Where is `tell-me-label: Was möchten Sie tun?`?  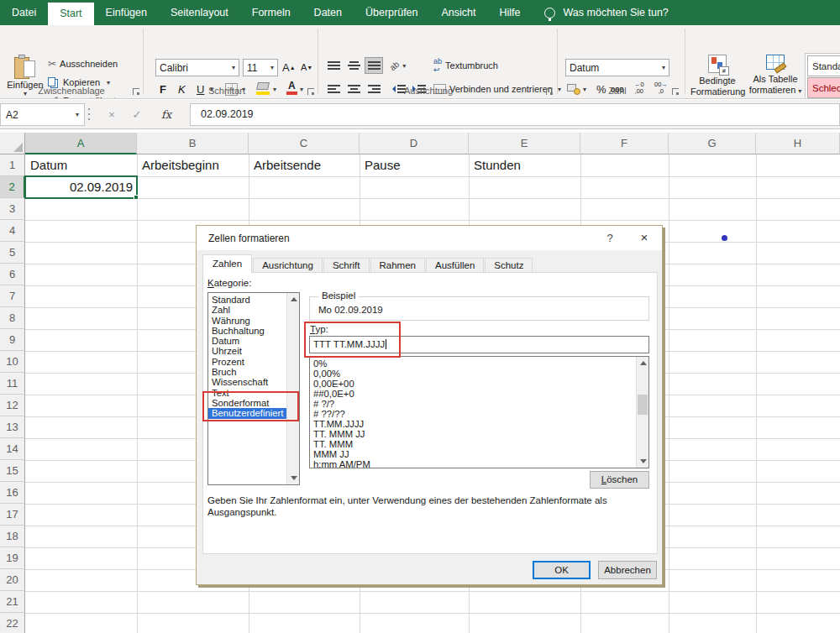 tell-me-label: Was möchten Sie tun? is located at coordinates (617, 13).